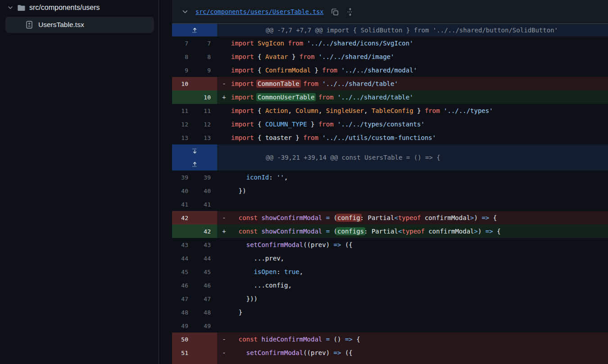 The height and width of the screenshot is (364, 608). Describe the element at coordinates (195, 111) in the screenshot. I see `line-number-gutter: 1111` at that location.